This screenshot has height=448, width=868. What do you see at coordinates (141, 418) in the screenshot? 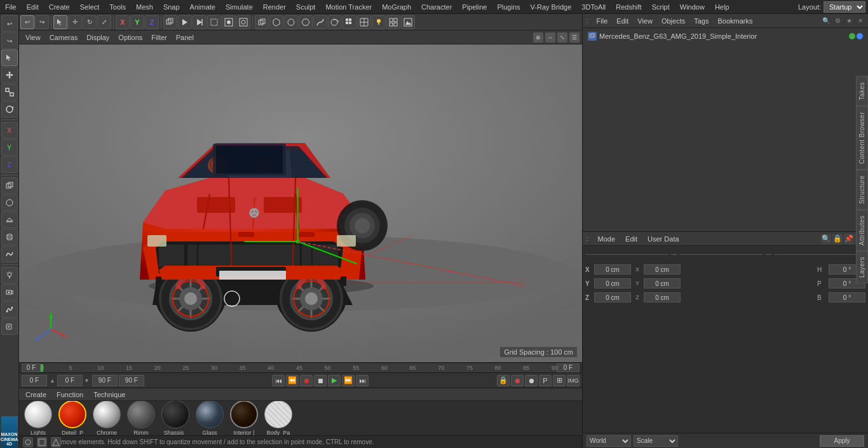
I see `material-item-rimm: Rimm` at bounding box center [141, 418].